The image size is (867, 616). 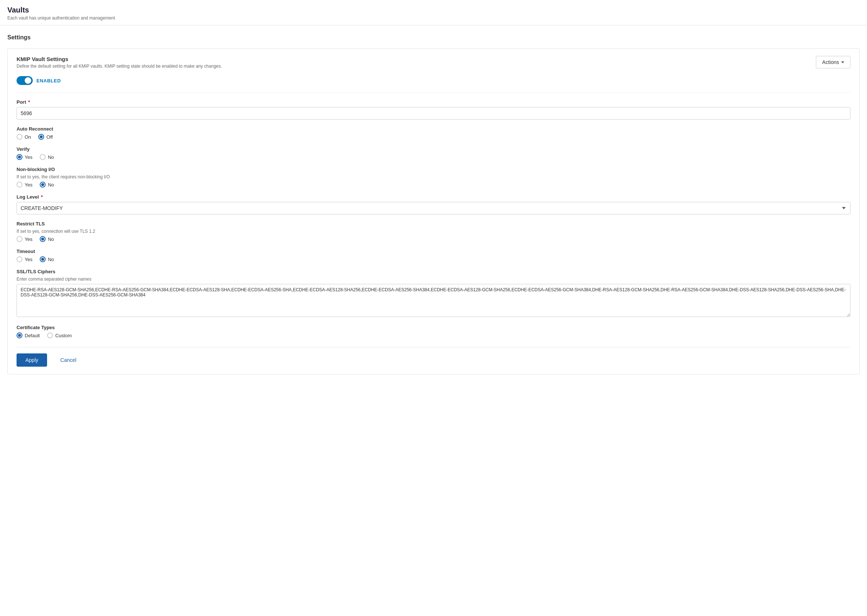 I want to click on non-blocking-io-radio-group: Yes No, so click(x=433, y=184).